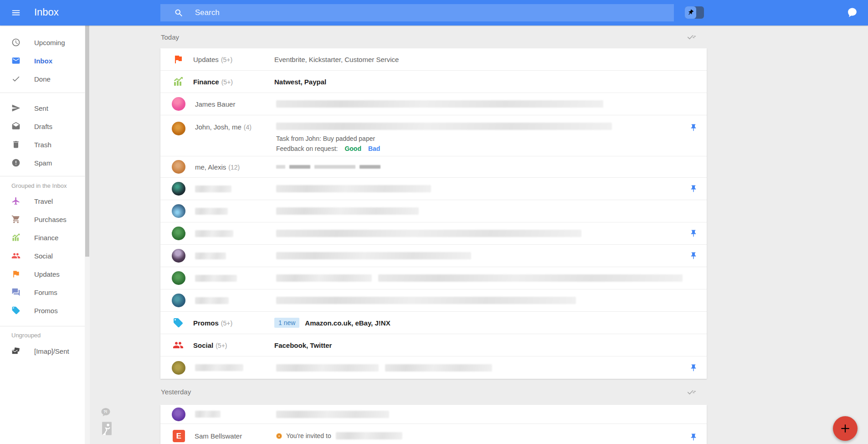 The image size is (868, 444). What do you see at coordinates (211, 167) in the screenshot?
I see `sender-name: me, Alexis` at bounding box center [211, 167].